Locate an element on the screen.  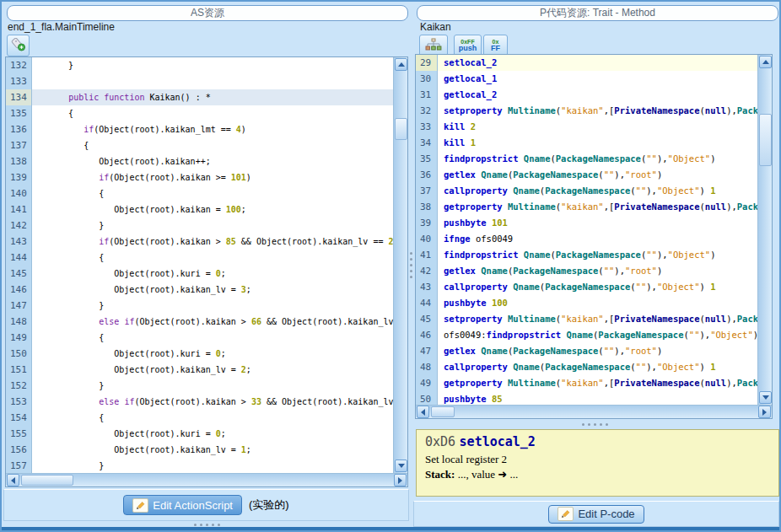
code-line: 141 Object(root).kaikan = 100; is located at coordinates (199, 209).